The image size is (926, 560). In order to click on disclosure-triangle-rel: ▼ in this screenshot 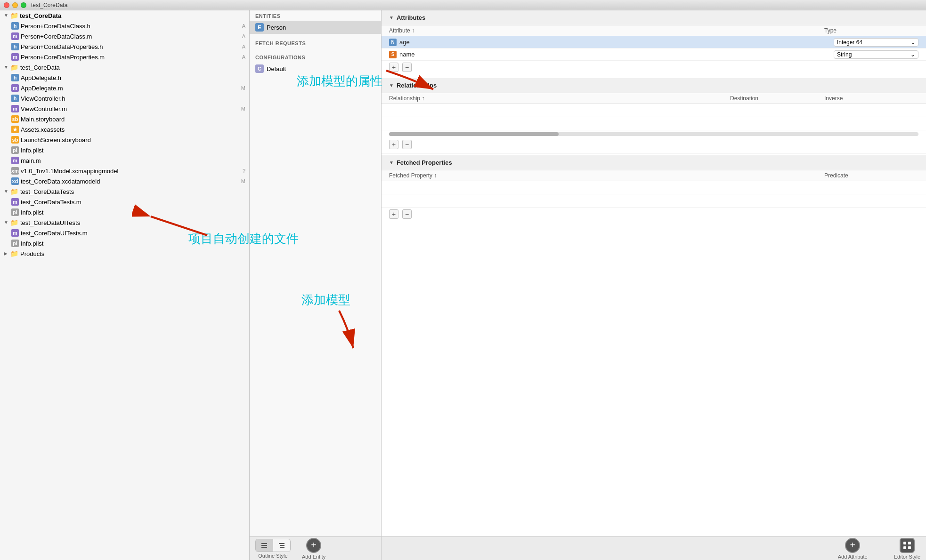, I will do `click(391, 86)`.